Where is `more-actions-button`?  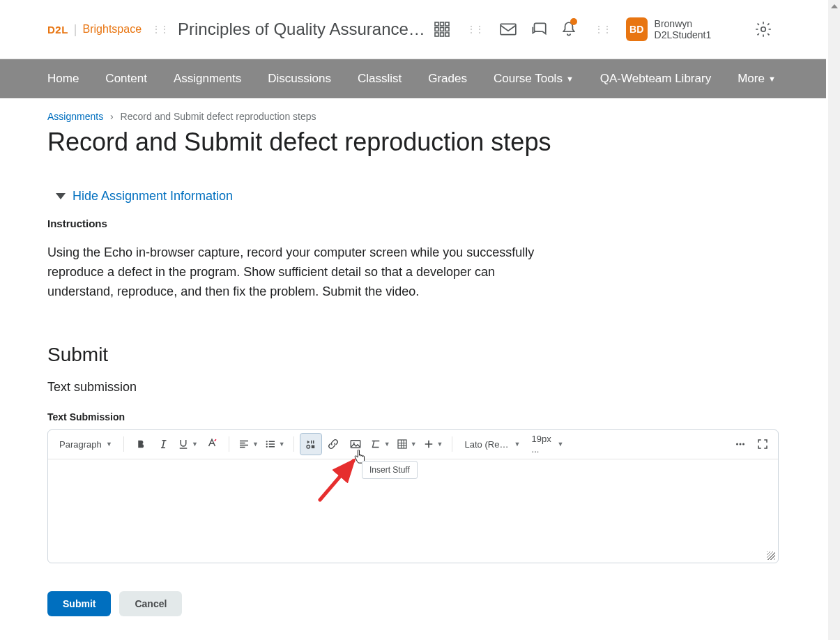
more-actions-button is located at coordinates (740, 444).